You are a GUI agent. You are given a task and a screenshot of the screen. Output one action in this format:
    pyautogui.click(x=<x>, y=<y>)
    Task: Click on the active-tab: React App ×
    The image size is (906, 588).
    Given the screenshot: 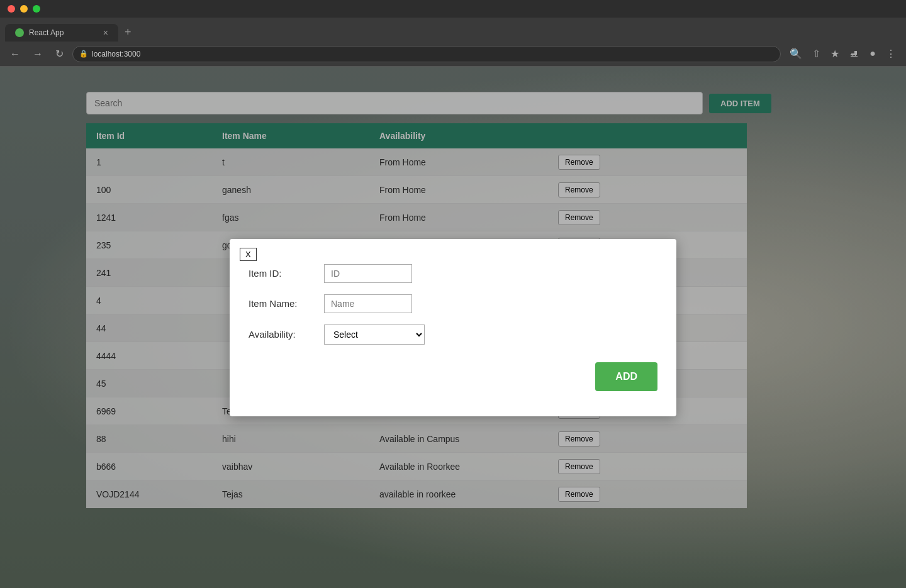 What is the action you would take?
    pyautogui.click(x=62, y=33)
    